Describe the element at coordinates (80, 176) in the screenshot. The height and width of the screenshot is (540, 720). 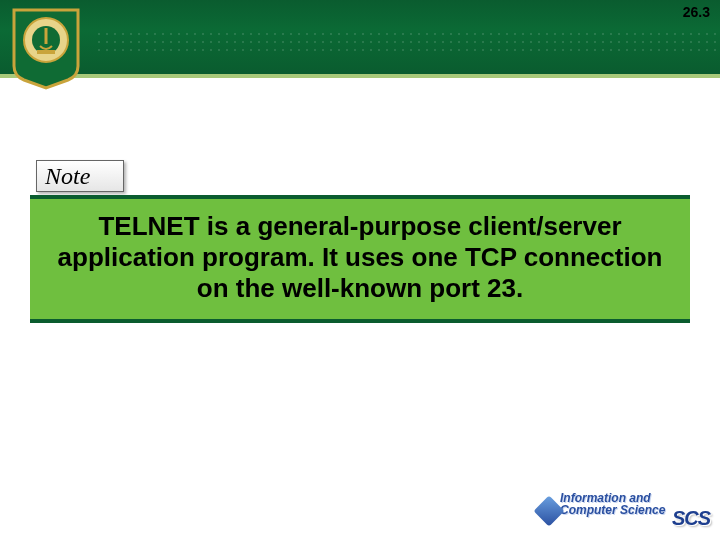
I see `note-label: Note` at that location.